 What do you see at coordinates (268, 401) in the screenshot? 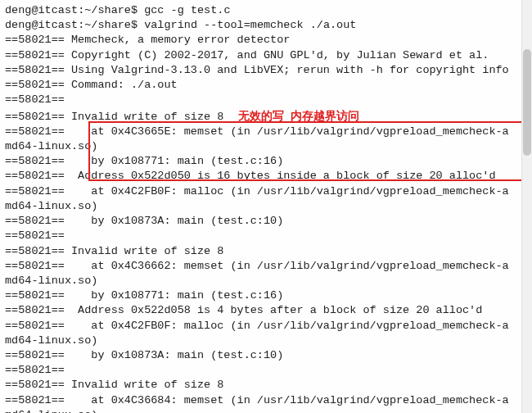
I see `valgrind-frame: ==58021== at 0x4C36684: memset (in /usr/…` at bounding box center [268, 401].